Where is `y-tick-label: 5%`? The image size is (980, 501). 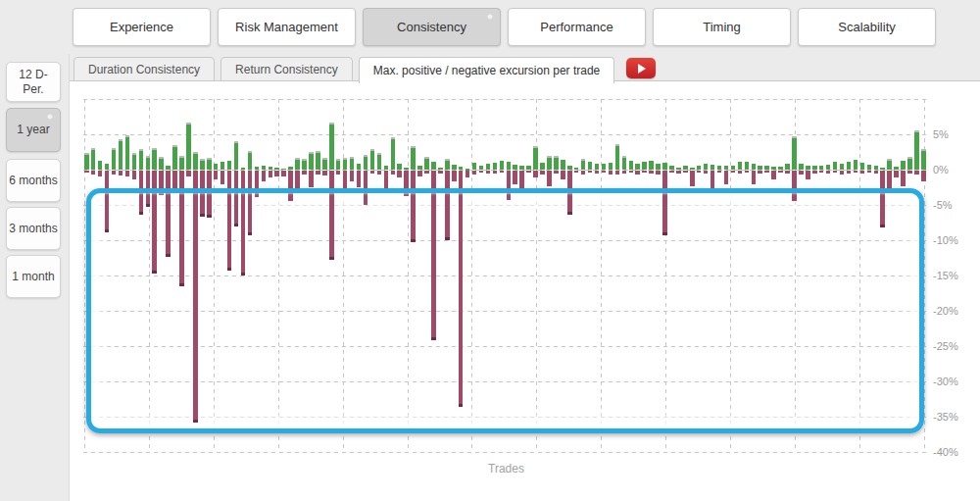
y-tick-label: 5% is located at coordinates (955, 134).